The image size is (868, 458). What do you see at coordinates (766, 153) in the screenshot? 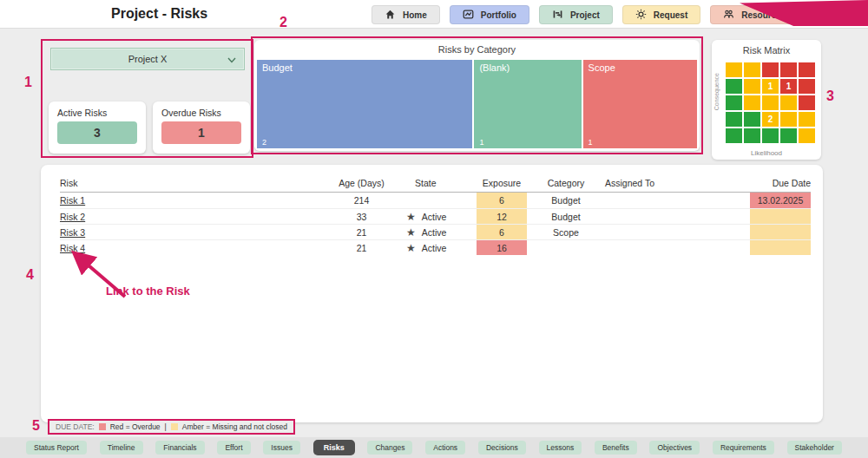
I see `risk-matrix-x-axis-label: Likelihood` at bounding box center [766, 153].